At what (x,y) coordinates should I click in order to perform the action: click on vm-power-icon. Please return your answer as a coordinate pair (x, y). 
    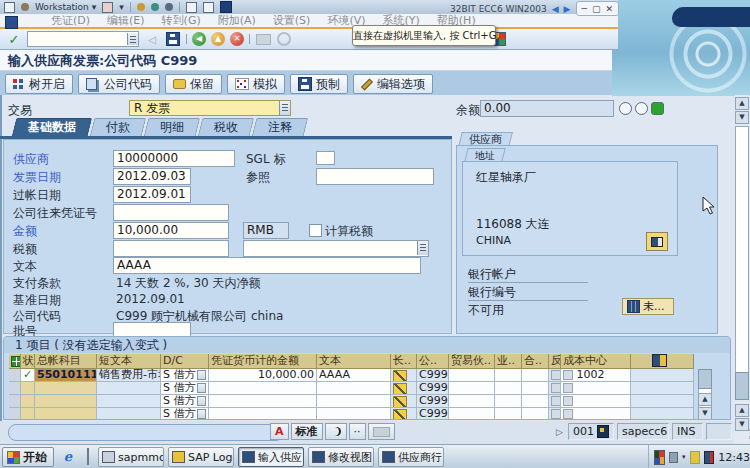
    Looking at the image, I should click on (141, 7).